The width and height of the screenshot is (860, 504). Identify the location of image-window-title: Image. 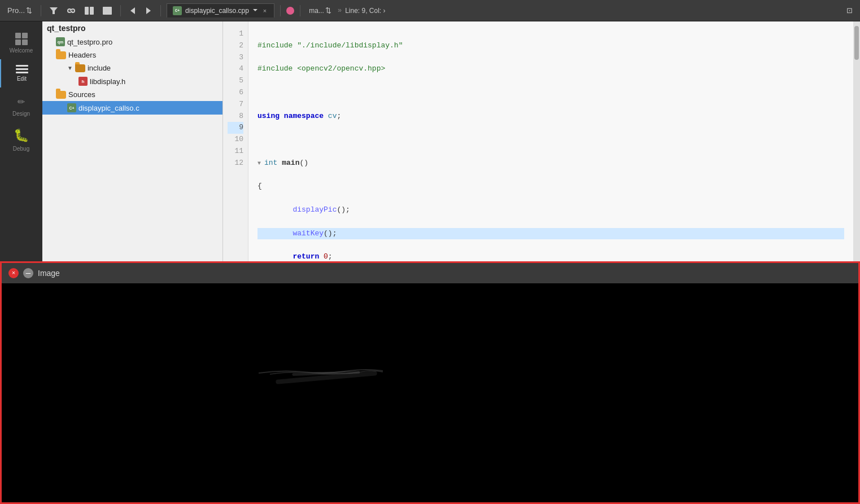
(49, 273).